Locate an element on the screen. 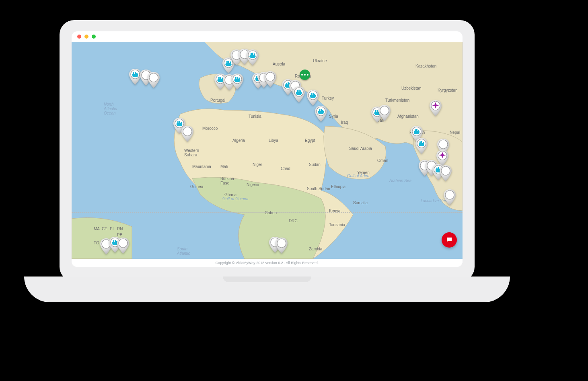  window-controls is located at coordinates (267, 37).